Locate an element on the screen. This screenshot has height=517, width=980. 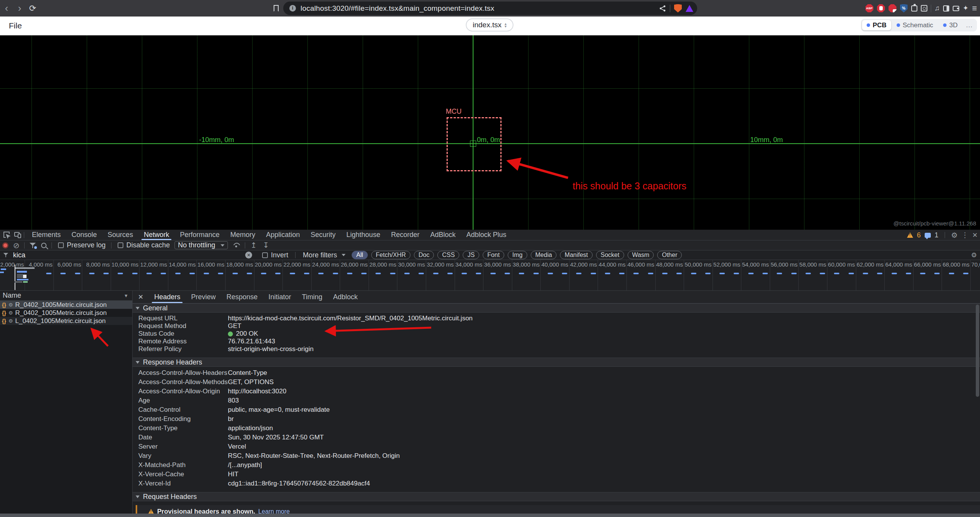
details-tab-adblock: Adblock is located at coordinates (345, 297).